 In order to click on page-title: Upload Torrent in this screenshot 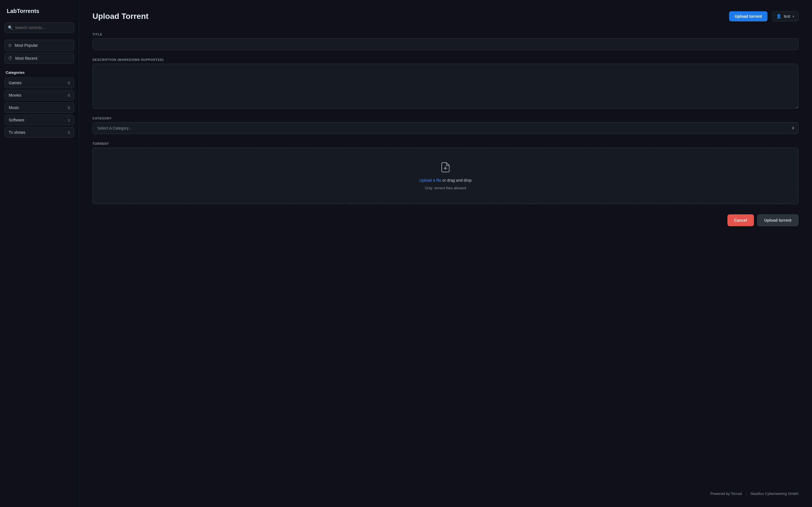, I will do `click(121, 16)`.